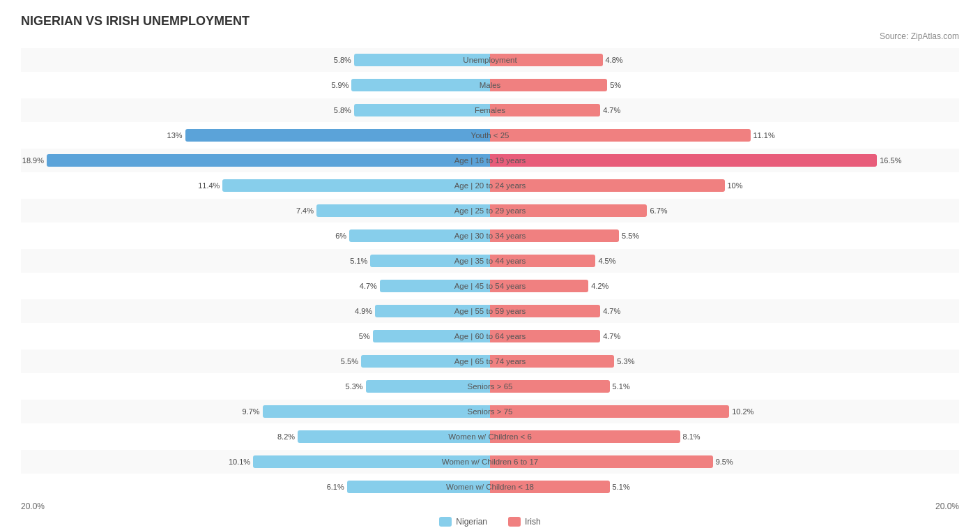 This screenshot has width=980, height=528. I want to click on axis-row: 20.0% 20.0%, so click(490, 506).